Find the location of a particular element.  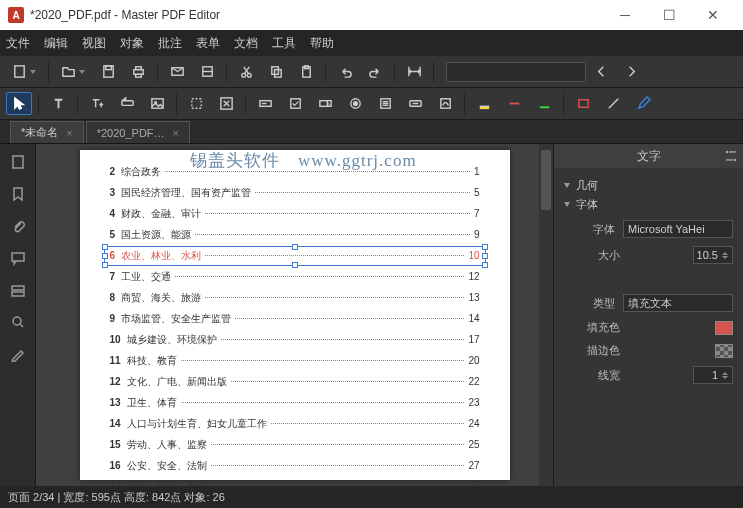

text-tool is located at coordinates (58, 104).